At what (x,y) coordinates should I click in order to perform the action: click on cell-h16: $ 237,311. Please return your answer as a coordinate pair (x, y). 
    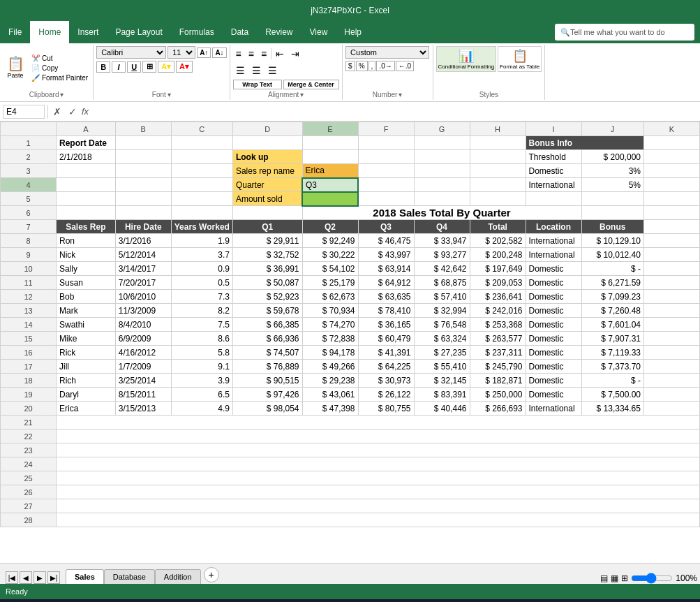
    Looking at the image, I should click on (498, 353).